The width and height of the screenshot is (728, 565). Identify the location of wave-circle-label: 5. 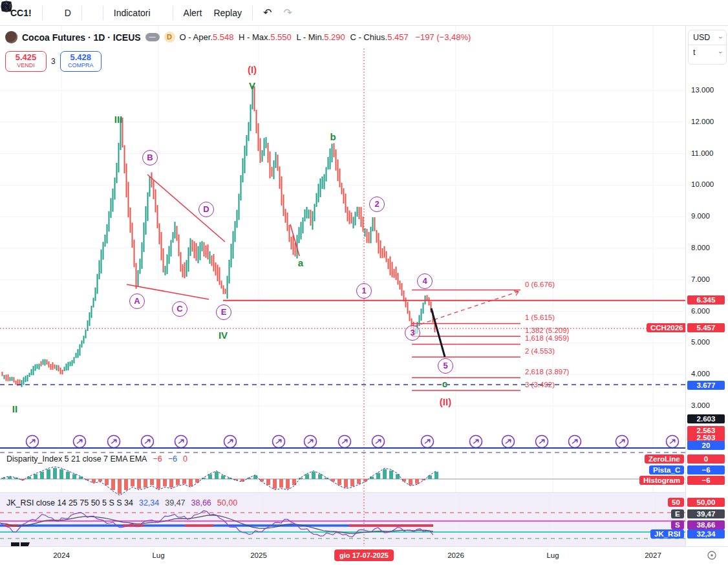
(445, 366).